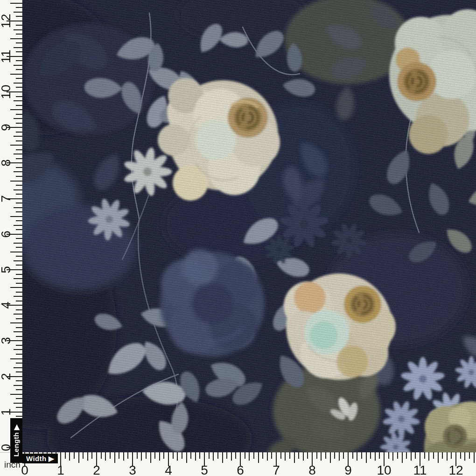 The width and height of the screenshot is (476, 476). Describe the element at coordinates (240, 470) in the screenshot. I see `ruler-number: 6` at that location.